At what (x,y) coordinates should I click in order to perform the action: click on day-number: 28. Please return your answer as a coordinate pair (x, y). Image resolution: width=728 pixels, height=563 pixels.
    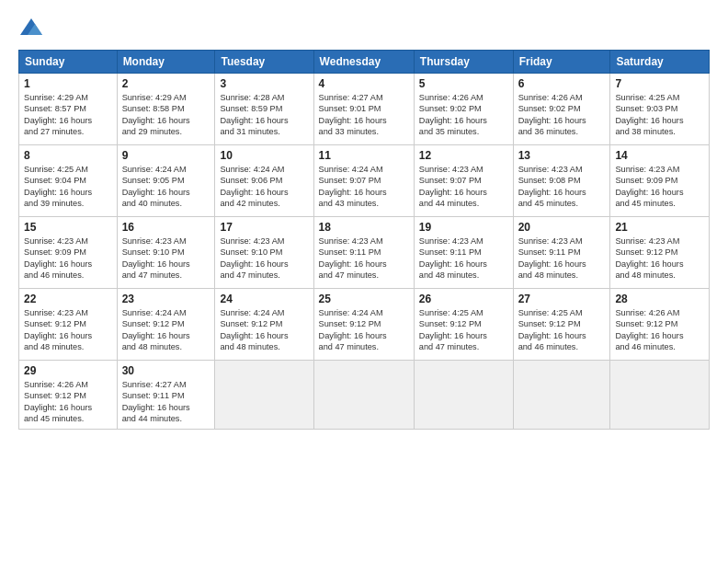
    Looking at the image, I should click on (660, 299).